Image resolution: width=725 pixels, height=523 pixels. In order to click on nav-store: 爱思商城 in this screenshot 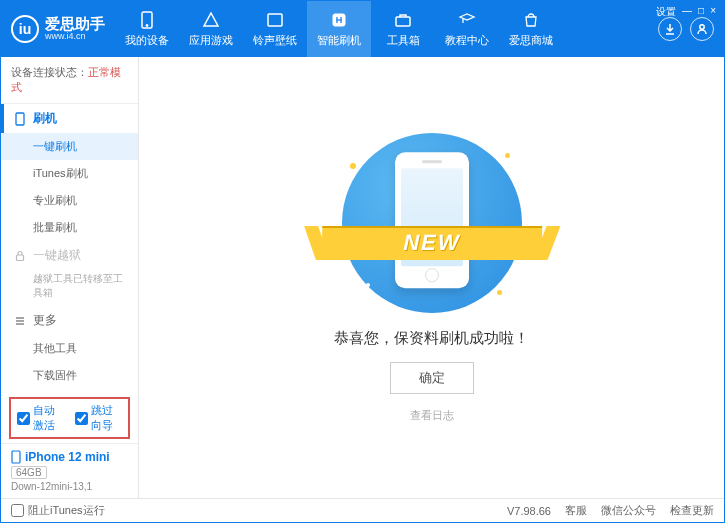, I will do `click(531, 29)`.